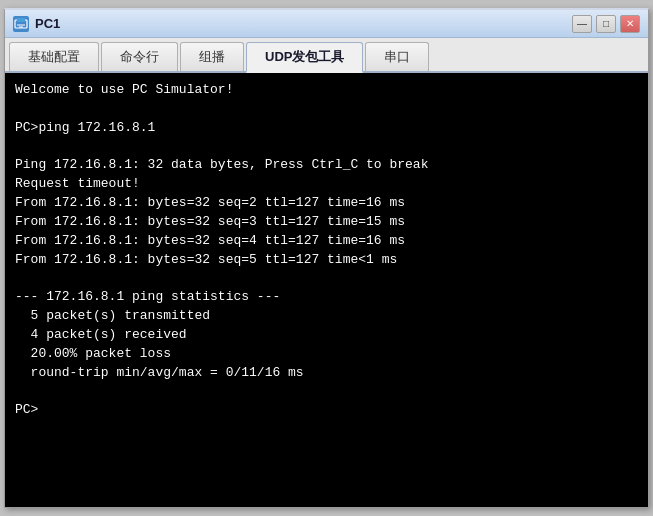  What do you see at coordinates (212, 56) in the screenshot?
I see `tab-multicast: 组播` at bounding box center [212, 56].